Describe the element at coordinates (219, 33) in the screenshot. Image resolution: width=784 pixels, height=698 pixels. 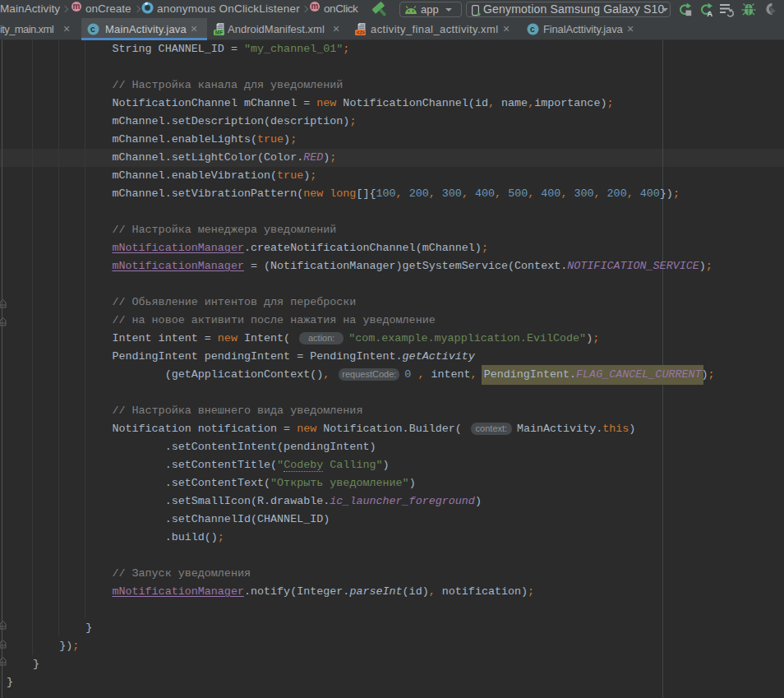
I see `svg-text: MF` at that location.